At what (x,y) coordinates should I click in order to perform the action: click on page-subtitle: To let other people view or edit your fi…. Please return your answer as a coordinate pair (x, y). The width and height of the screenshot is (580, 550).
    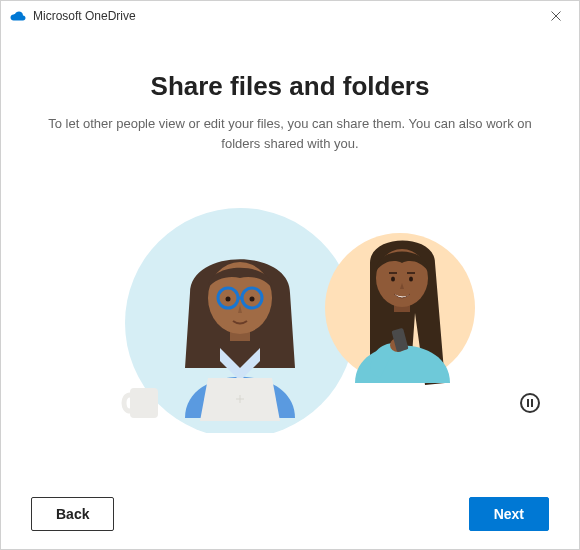
    Looking at the image, I should click on (290, 134).